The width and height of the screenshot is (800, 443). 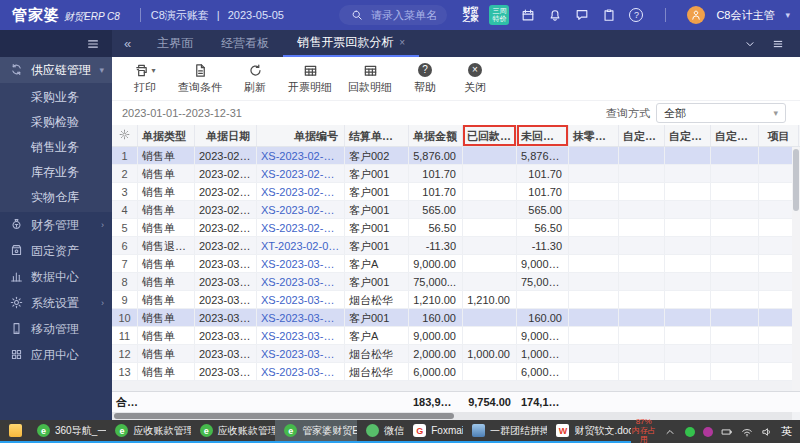 I want to click on toolbar-button-帮助: ?帮助, so click(x=425, y=78).